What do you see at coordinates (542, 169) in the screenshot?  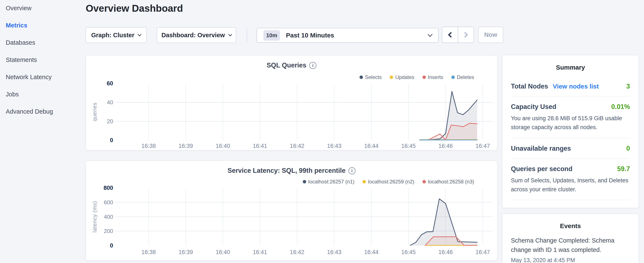 I see `summary-label: Queries per second` at bounding box center [542, 169].